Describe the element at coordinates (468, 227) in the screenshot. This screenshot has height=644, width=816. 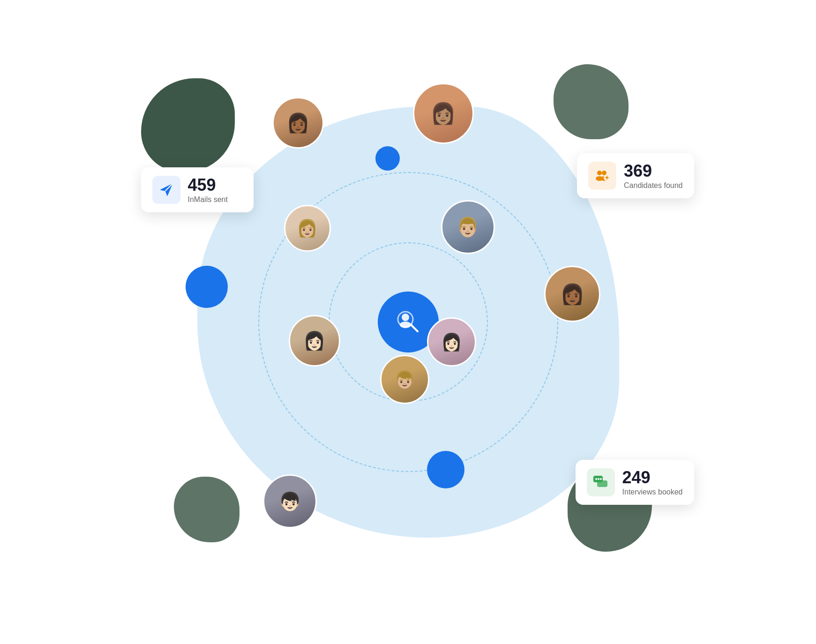
I see `avatar-4: 👨🏼` at that location.